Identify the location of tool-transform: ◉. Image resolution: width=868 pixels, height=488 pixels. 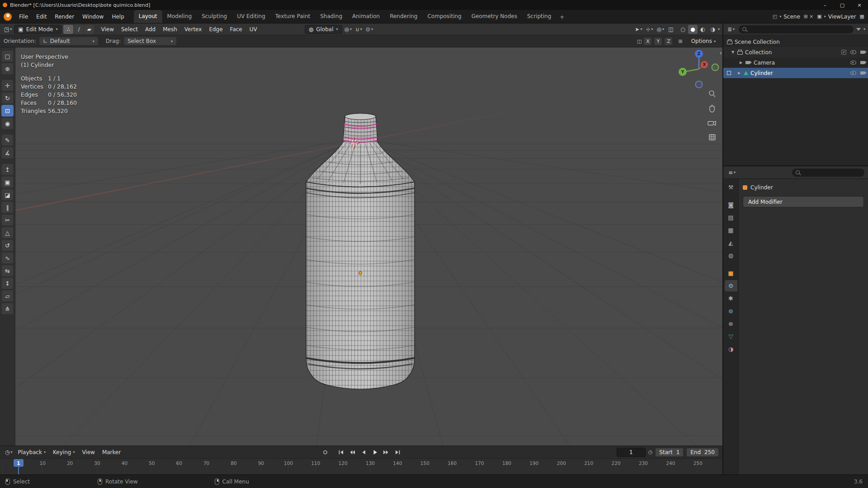
(7, 123).